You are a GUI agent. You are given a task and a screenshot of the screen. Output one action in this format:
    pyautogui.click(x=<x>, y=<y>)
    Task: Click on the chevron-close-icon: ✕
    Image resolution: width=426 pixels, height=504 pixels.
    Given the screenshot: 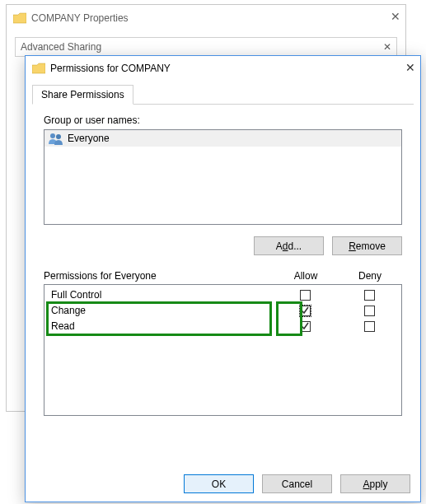 What is the action you would take?
    pyautogui.click(x=387, y=47)
    